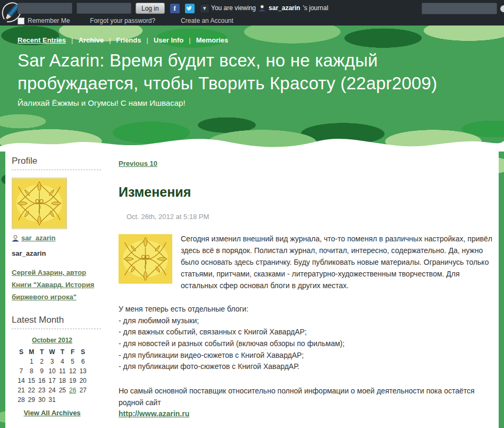 The width and height of the screenshot is (504, 428). Describe the element at coordinates (305, 338) in the screenshot. I see `blog-list: У меня теперь есть отдельные блоги: - дл…` at that location.